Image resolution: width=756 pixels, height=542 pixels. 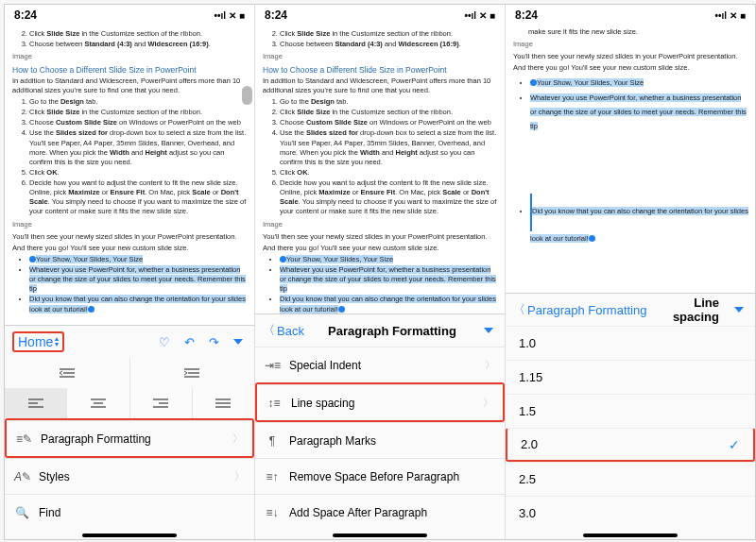 What do you see at coordinates (248, 95) in the screenshot?
I see `scroll-thumb` at bounding box center [248, 95].